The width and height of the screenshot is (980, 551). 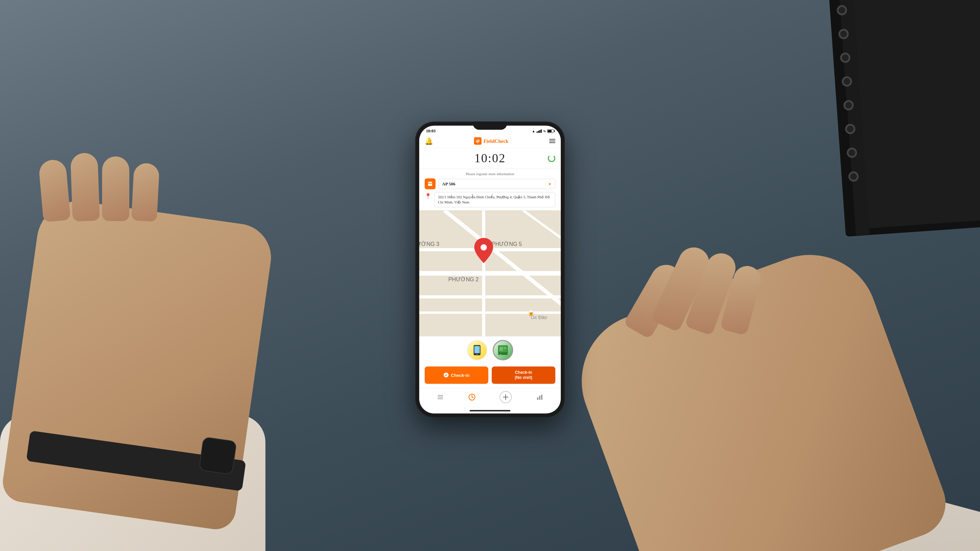 What do you see at coordinates (916, 114) in the screenshot?
I see `notebook-page` at bounding box center [916, 114].